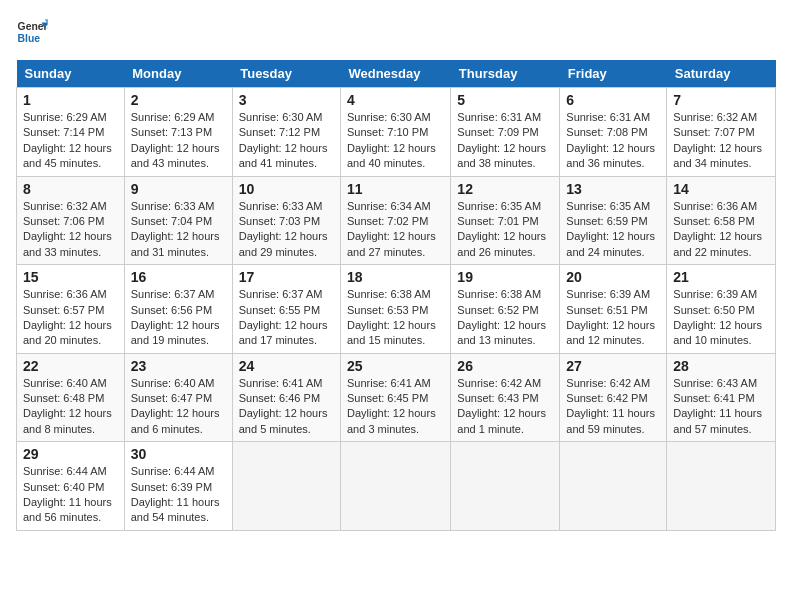  I want to click on calendar-week-2: 8 Sunrise: 6:32 AM Sunset: 7:06 PM Dayli…, so click(396, 220).